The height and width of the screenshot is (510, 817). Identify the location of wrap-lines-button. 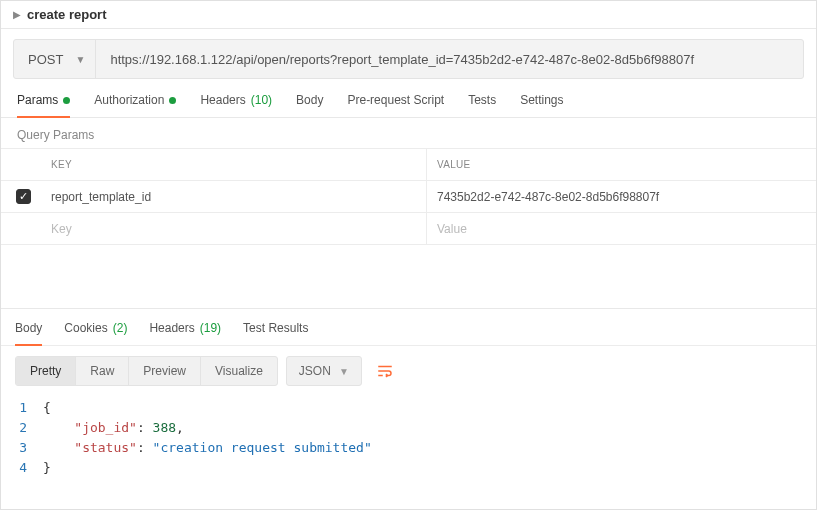
(385, 371).